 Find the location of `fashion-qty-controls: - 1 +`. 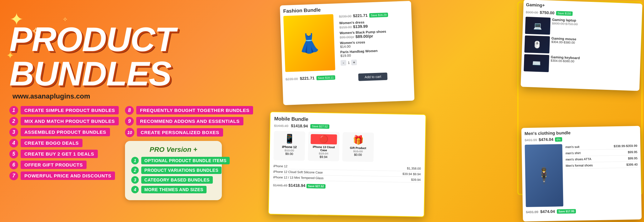

fashion-qty-controls: - 1 + is located at coordinates (365, 62).